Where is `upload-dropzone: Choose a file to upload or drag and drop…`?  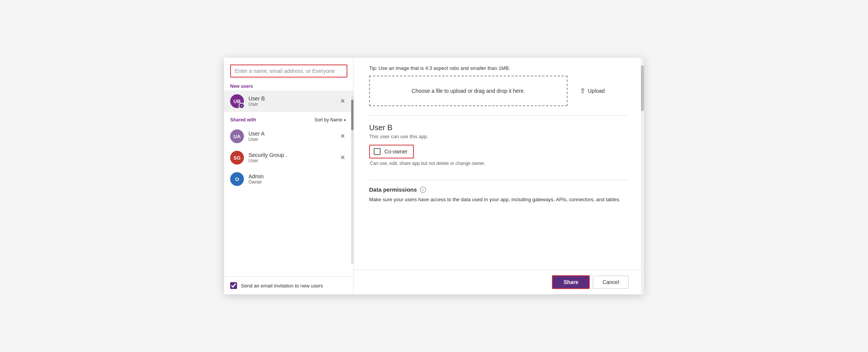
upload-dropzone: Choose a file to upload or drag and drop… is located at coordinates (468, 91).